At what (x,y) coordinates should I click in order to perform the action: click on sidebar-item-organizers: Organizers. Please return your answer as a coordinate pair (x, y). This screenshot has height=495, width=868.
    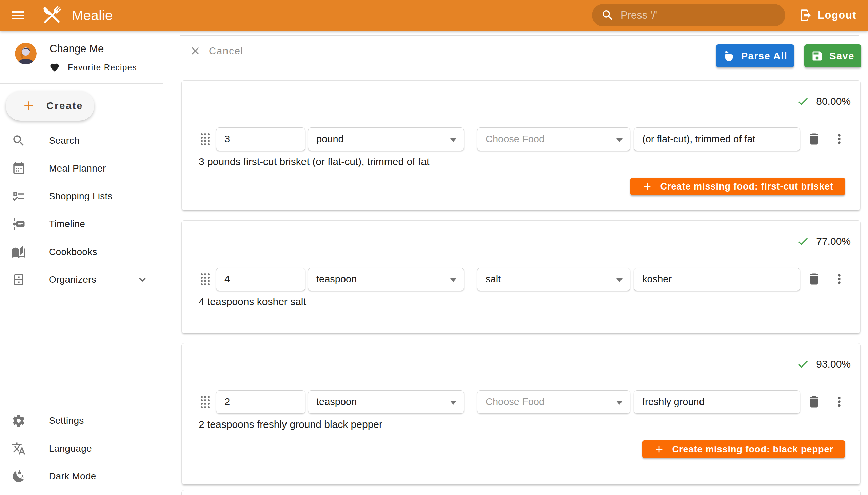
    Looking at the image, I should click on (82, 280).